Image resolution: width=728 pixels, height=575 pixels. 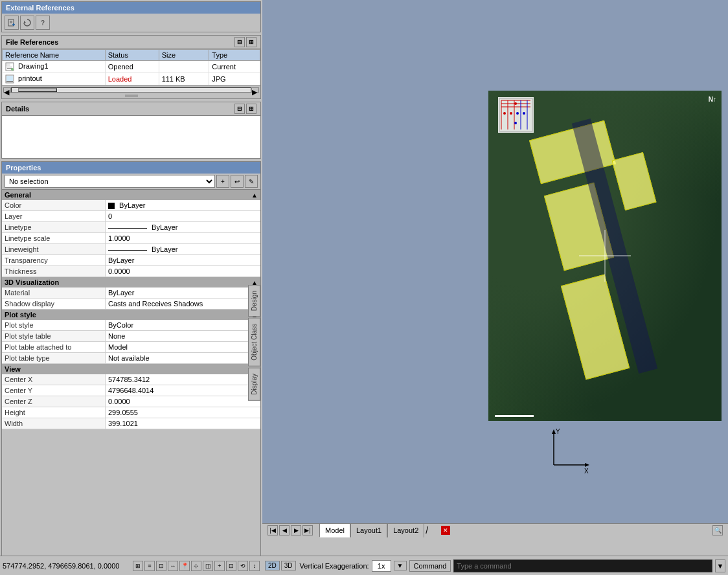 What do you see at coordinates (131, 79) in the screenshot?
I see `table-row: printout Loaded 111 KB JPG` at bounding box center [131, 79].